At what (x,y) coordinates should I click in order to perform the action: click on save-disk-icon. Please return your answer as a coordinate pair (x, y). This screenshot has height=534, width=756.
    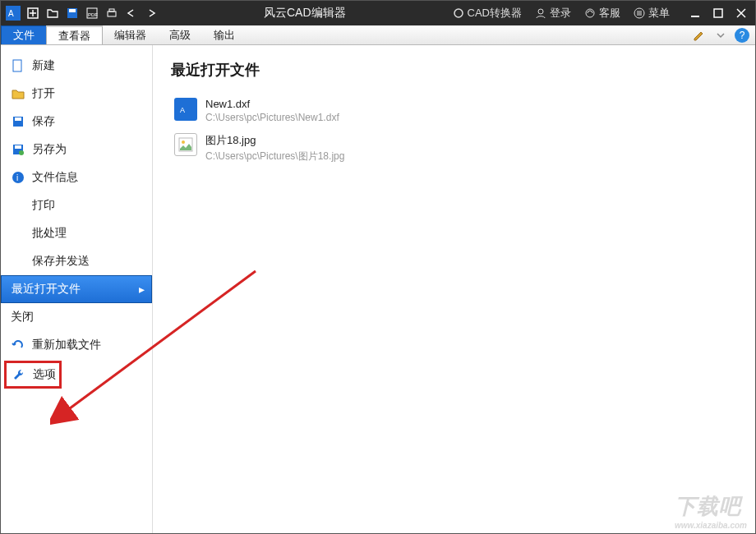
    Looking at the image, I should click on (18, 122).